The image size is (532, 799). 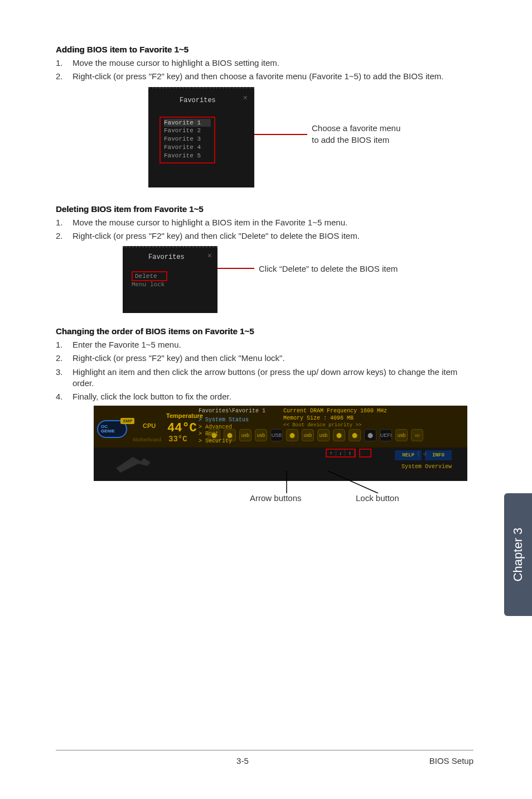 What do you see at coordinates (264, 345) in the screenshot?
I see `list-item: 1.Enter the Favorite 1~5 menu.` at bounding box center [264, 345].